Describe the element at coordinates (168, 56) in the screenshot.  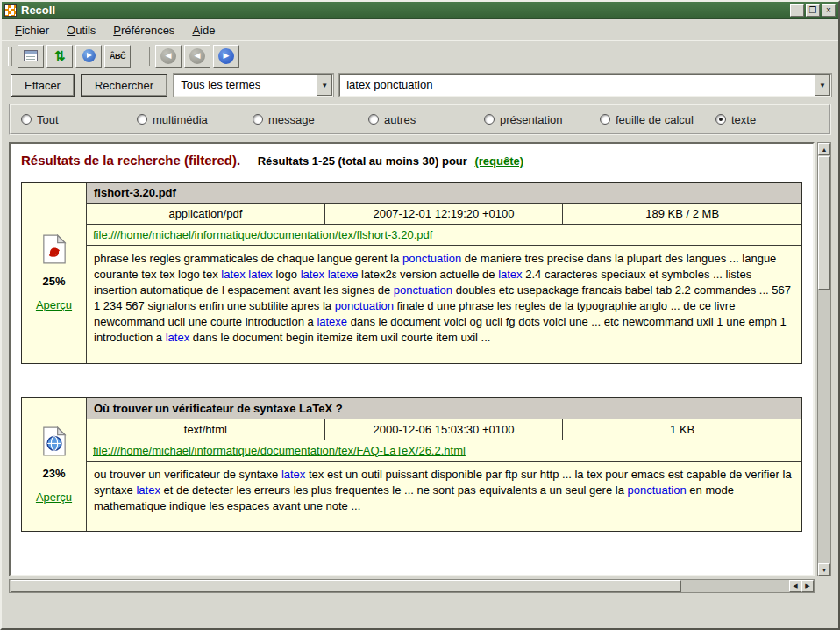
I see `first-page-button: ◀` at that location.